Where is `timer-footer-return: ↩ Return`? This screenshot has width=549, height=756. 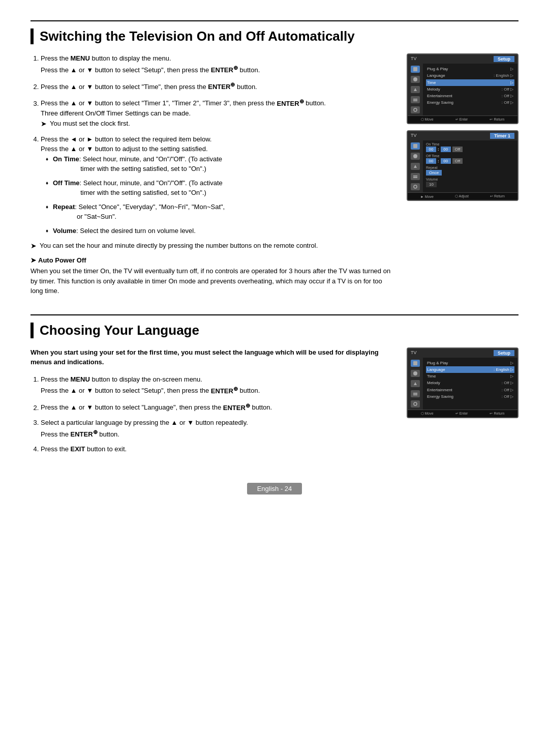
timer-footer-return: ↩ Return is located at coordinates (497, 196).